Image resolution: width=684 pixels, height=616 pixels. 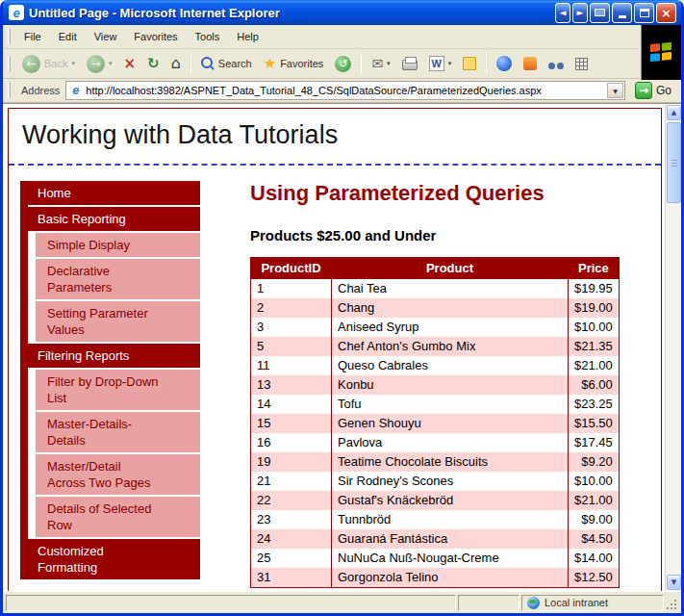 I want to click on address-dropdown-button: ▼, so click(x=616, y=90).